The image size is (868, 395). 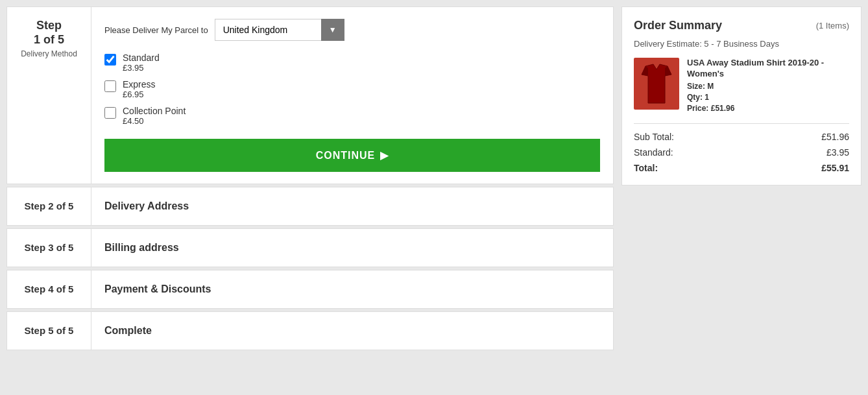 What do you see at coordinates (346, 156) in the screenshot?
I see `continue-label: CONTINUE` at bounding box center [346, 156].